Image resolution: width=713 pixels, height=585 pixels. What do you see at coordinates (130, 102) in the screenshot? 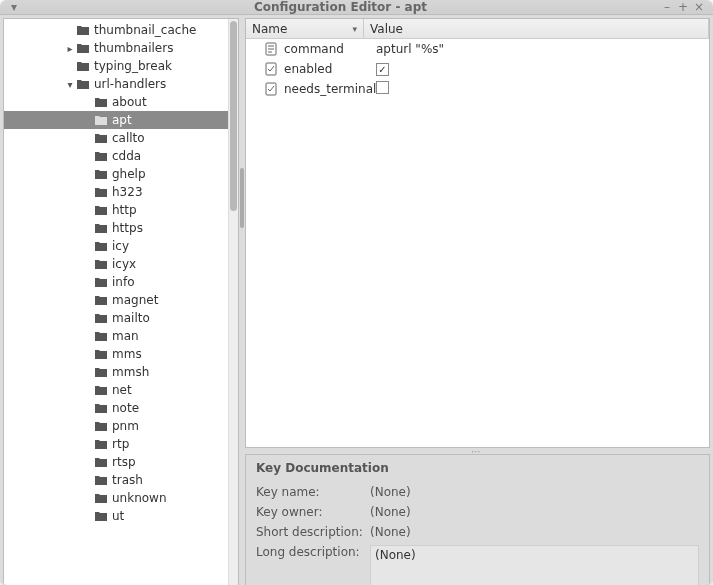
I see `tree-item-label: about` at bounding box center [130, 102].